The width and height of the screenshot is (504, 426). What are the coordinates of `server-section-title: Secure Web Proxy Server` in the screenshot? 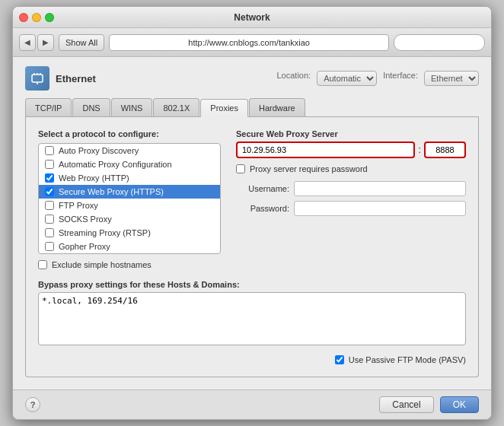 It's located at (351, 134).